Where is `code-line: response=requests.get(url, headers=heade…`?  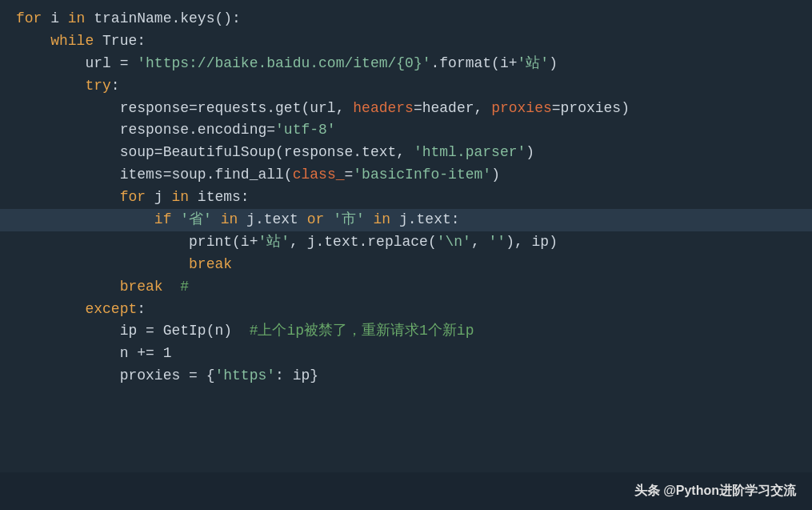
code-line: response=requests.get(url, headers=heade… is located at coordinates (406, 109).